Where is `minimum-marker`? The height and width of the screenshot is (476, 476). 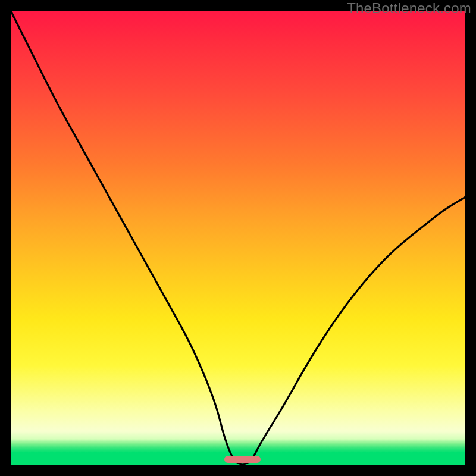
minimum-marker is located at coordinates (243, 459).